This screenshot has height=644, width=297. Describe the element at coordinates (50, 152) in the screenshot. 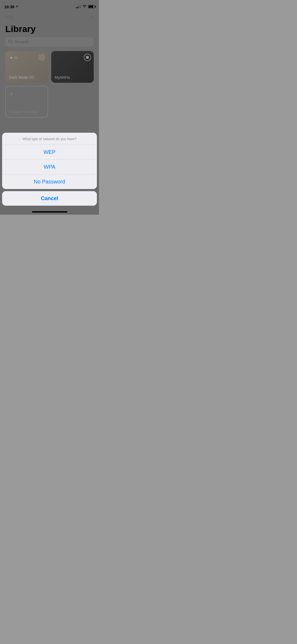

I see `action-sheet-wep: WEP` at that location.